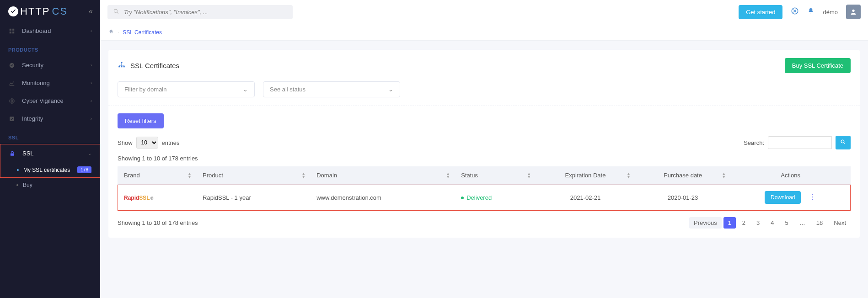 This screenshot has height=298, width=868. What do you see at coordinates (382, 197) in the screenshot?
I see `cell-domain: www.demonstration.com` at bounding box center [382, 197].